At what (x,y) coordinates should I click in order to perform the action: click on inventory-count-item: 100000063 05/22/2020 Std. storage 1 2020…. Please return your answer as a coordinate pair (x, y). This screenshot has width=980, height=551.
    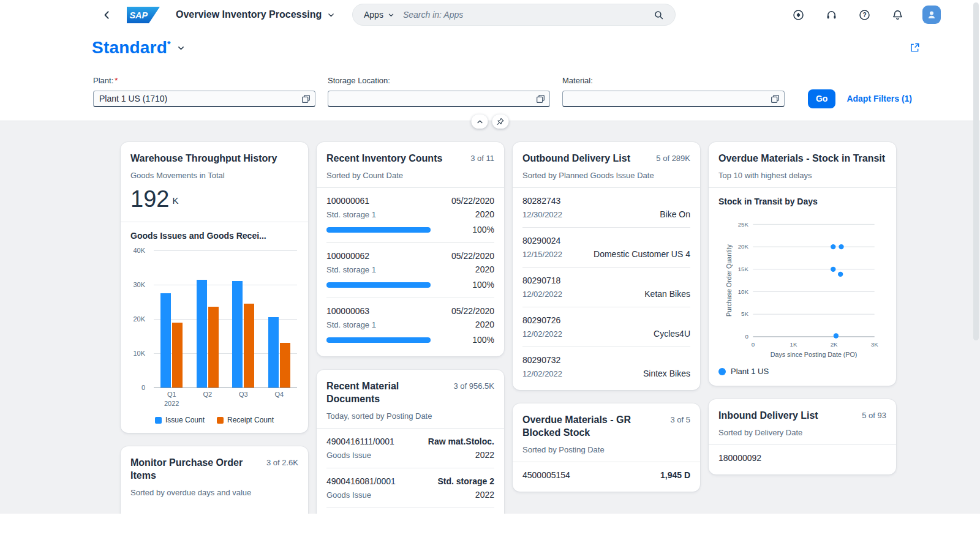
    Looking at the image, I should click on (410, 325).